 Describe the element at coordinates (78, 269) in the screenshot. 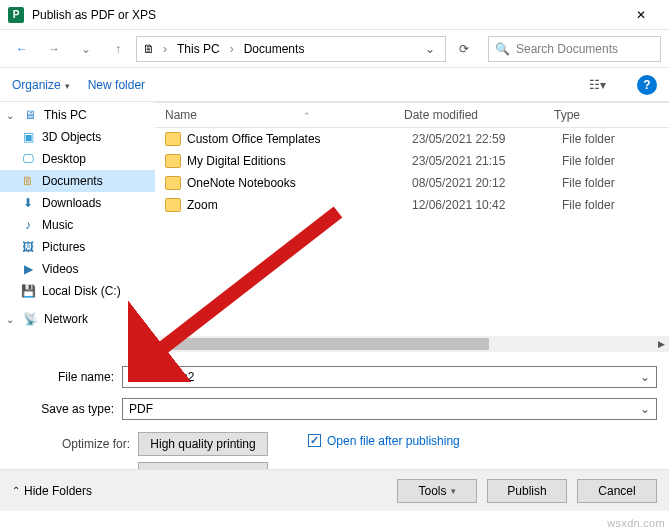

I see `tree-videos: ▶Videos` at that location.